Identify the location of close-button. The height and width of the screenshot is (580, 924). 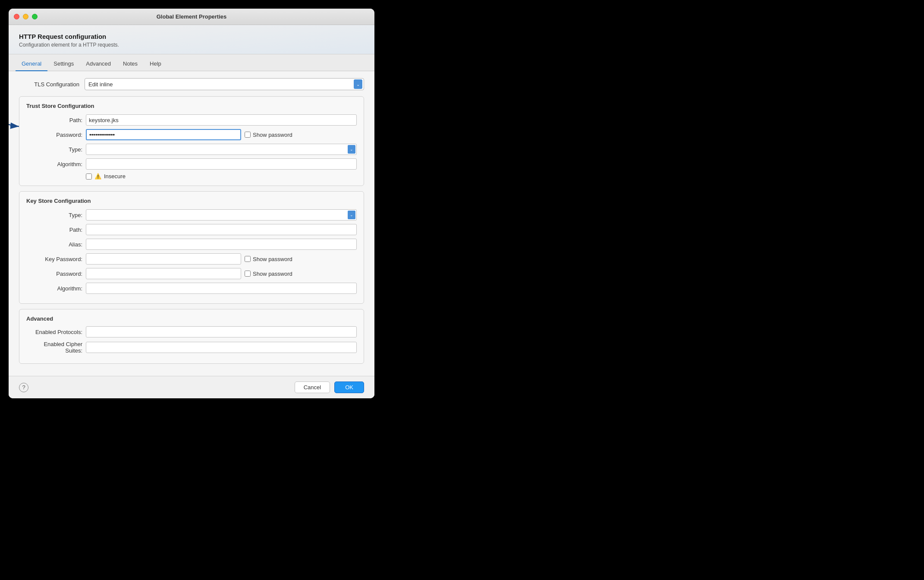
(16, 16).